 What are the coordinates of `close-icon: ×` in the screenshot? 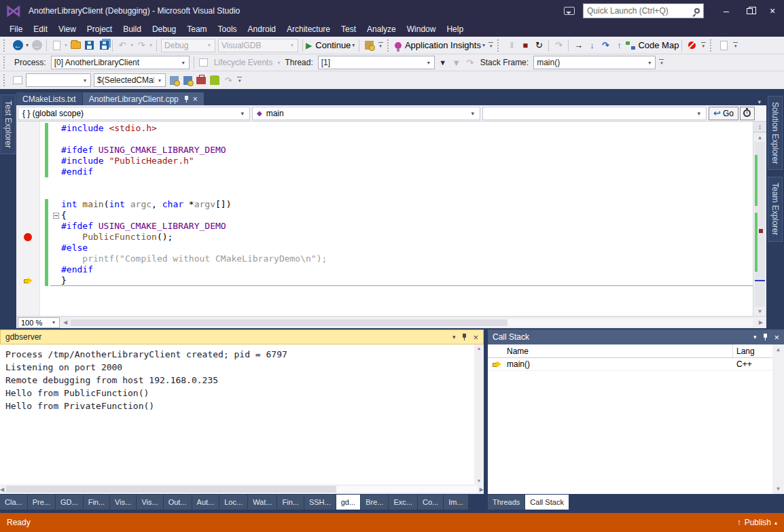 It's located at (777, 337).